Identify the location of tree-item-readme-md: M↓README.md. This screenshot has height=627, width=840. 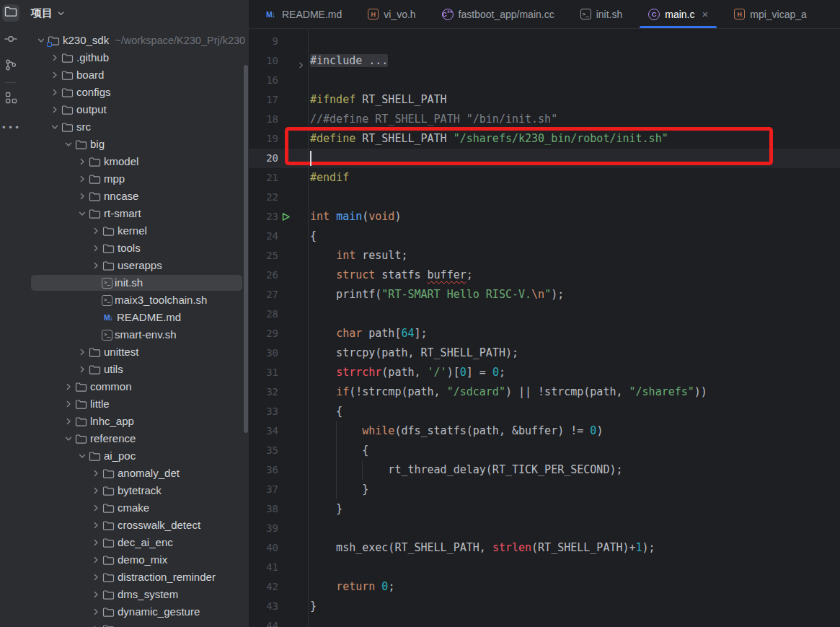
(136, 317).